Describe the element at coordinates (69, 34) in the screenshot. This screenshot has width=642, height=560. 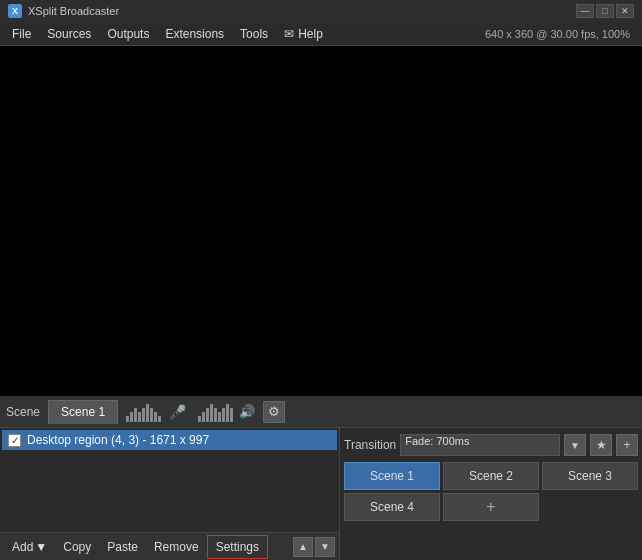
I see `menu-sources: Sources` at that location.